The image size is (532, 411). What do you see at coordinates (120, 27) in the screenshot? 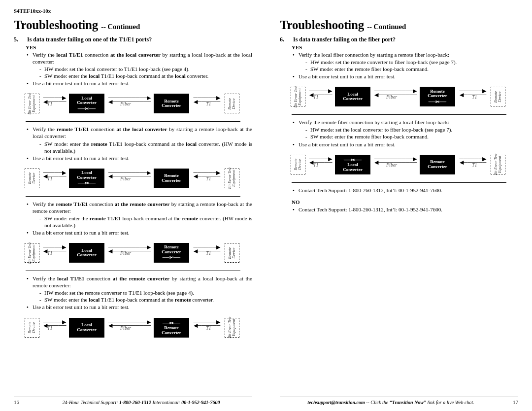
I see `title-suffix: -- Continued` at bounding box center [120, 27].